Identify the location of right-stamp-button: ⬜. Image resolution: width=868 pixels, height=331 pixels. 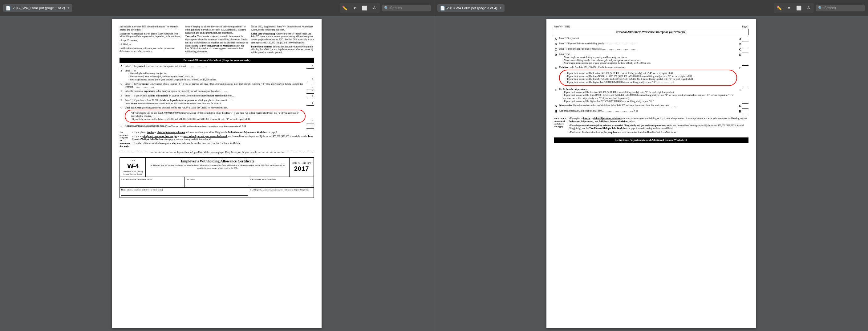
(799, 8).